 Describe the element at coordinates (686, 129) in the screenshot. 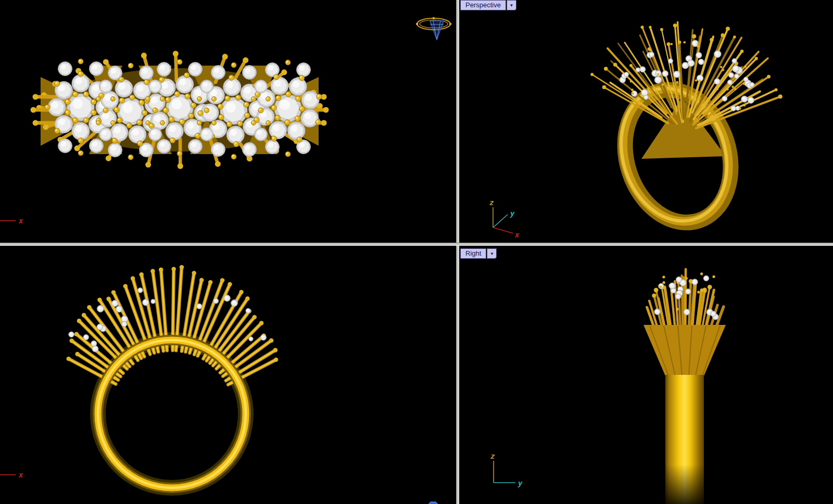

I see `ring-perspective-render` at that location.